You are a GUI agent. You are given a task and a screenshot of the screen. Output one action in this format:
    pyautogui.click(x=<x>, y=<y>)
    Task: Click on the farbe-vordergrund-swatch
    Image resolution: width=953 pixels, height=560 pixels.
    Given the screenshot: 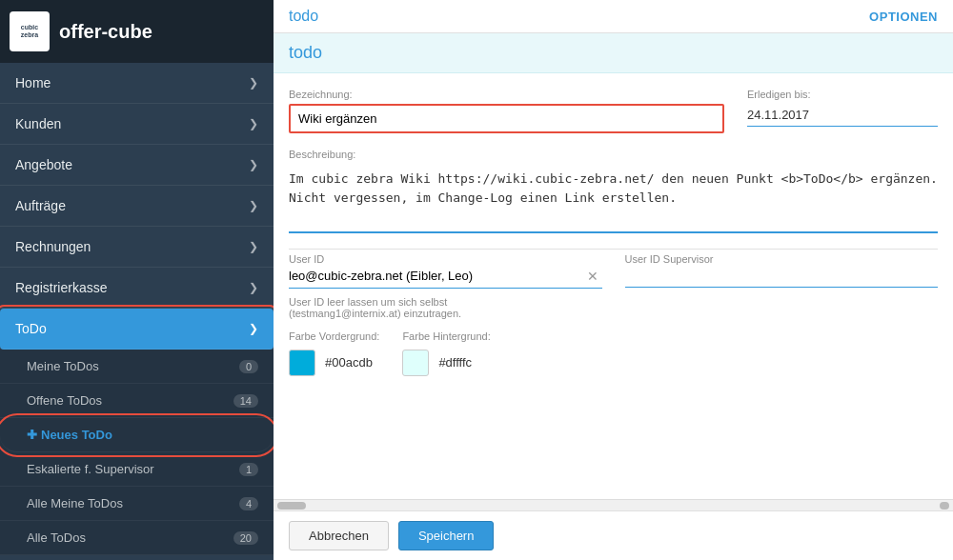 What is the action you would take?
    pyautogui.click(x=302, y=363)
    